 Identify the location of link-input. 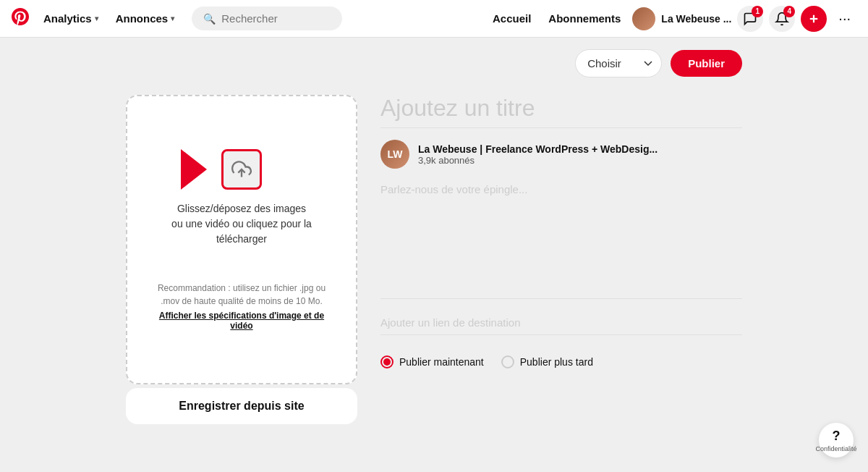
(561, 324).